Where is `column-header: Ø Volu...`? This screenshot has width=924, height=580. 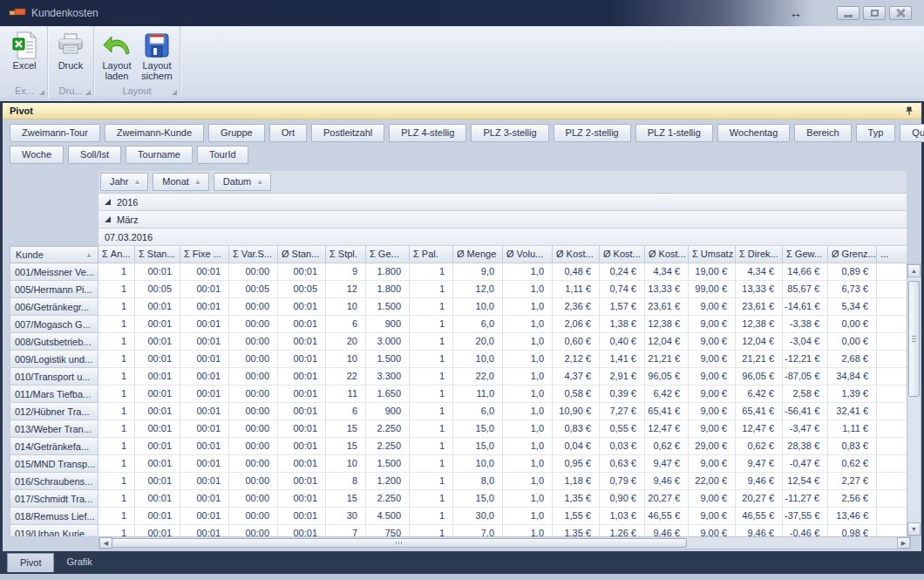 column-header: Ø Volu... is located at coordinates (528, 255).